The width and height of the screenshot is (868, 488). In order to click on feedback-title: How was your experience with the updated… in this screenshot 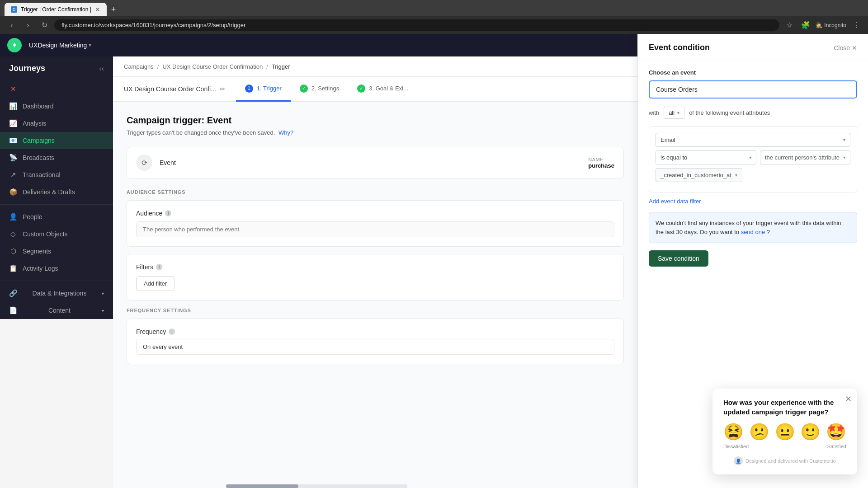, I will do `click(785, 407)`.